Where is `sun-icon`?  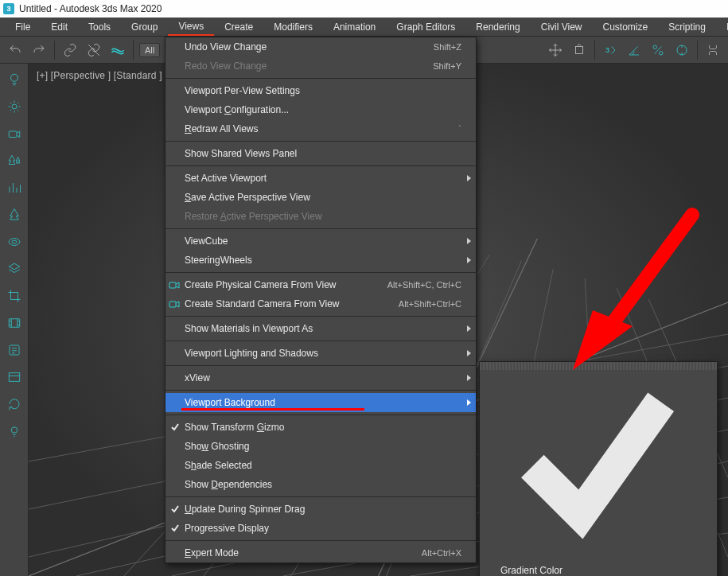
sun-icon is located at coordinates (14, 107).